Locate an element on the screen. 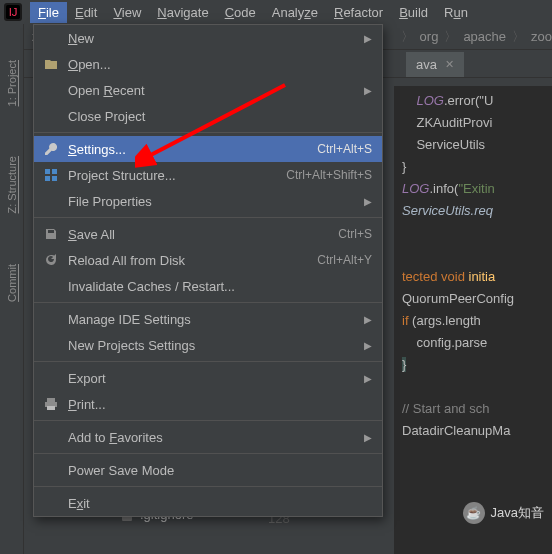  menu-item-label: Invalidate Caches / Restart... is located at coordinates (220, 286).